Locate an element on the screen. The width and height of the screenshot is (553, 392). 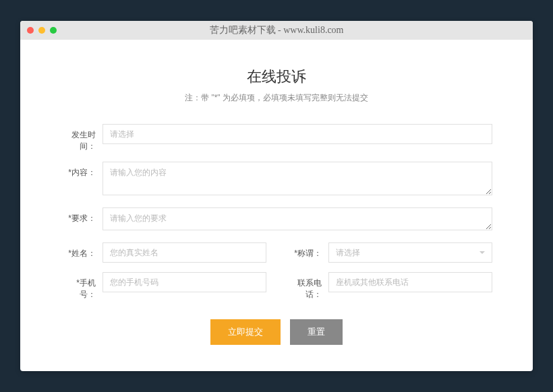
row-phone: *手机号： 联系电话： is located at coordinates (276, 286).